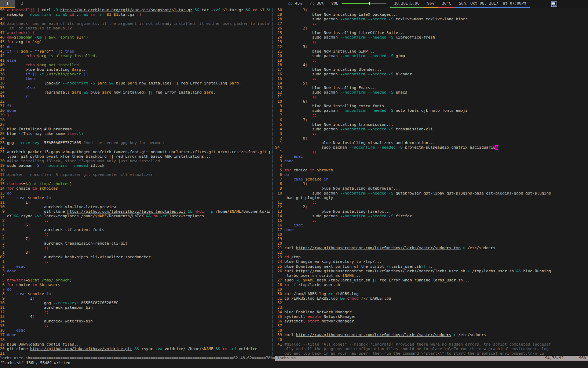 The image size is (588, 368). I want to click on code-token: /etc/sudoers, so click(480, 248).